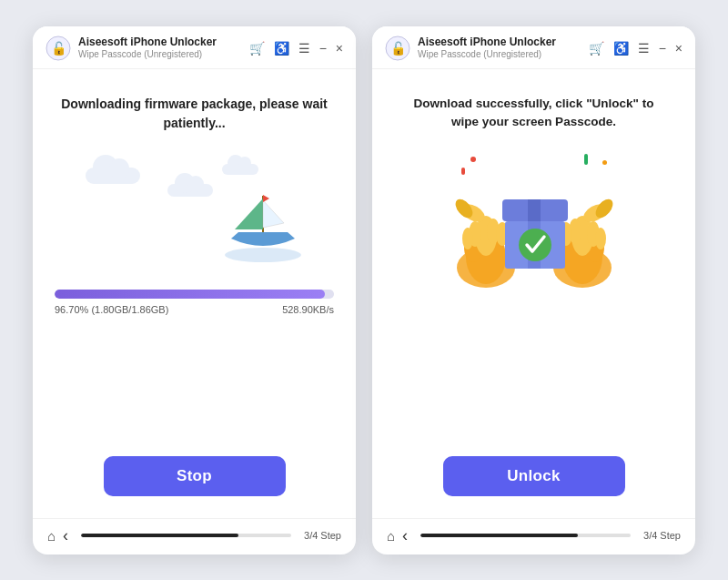  What do you see at coordinates (297, 48) in the screenshot?
I see `title-bar-actions-left: 🛒 ♿ ☰ − ×` at bounding box center [297, 48].